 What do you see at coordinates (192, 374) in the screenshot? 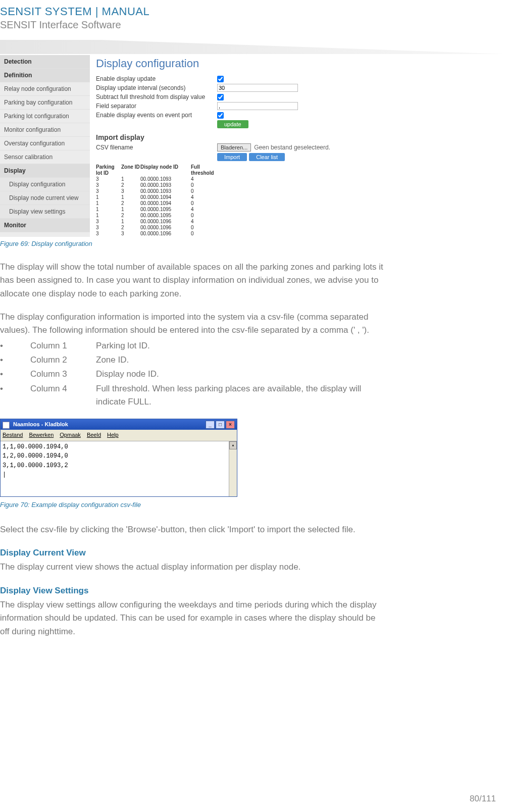
I see `column-list: •Column 1Parking lot ID.•Column 2Zone ID…` at bounding box center [192, 374].